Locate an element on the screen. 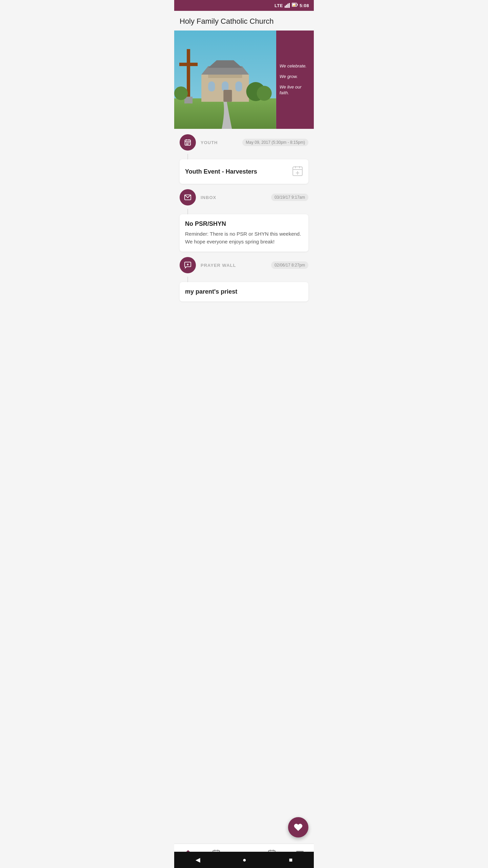 This screenshot has width=488, height=868. hero-photo is located at coordinates (225, 80).